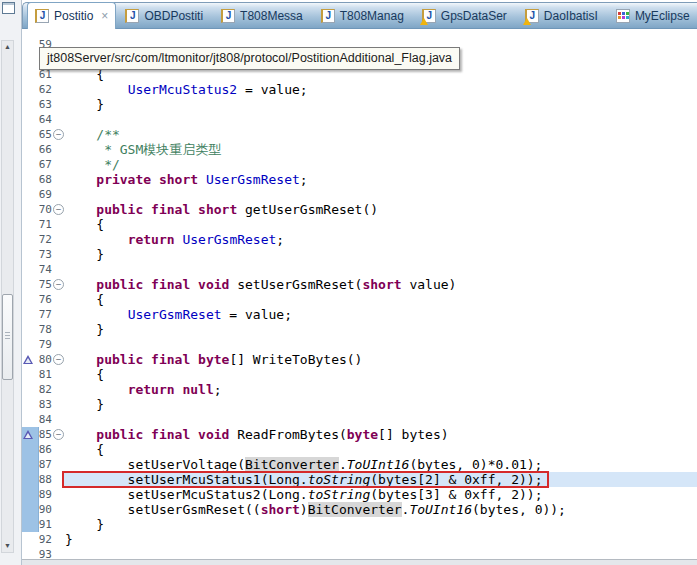 Image resolution: width=697 pixels, height=565 pixels. What do you see at coordinates (40, 240) in the screenshot?
I see `line-number: 72` at bounding box center [40, 240].